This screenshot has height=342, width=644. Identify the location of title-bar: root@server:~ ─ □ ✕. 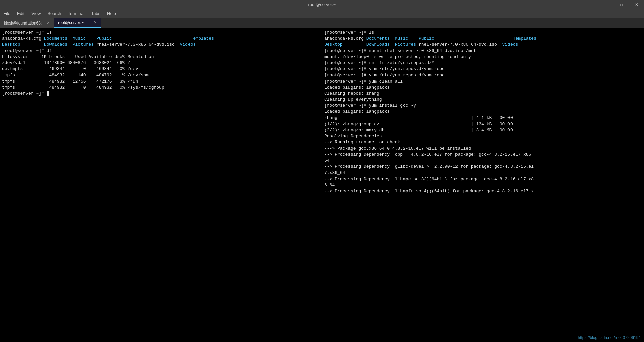
(322, 5).